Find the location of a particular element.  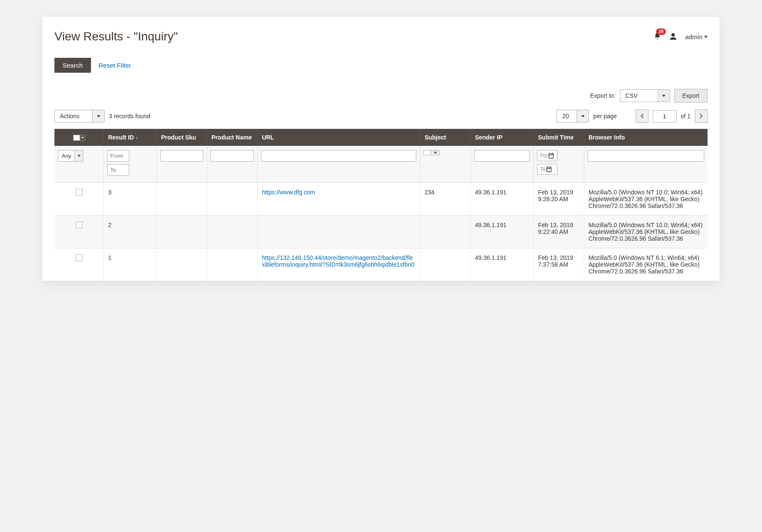

prev-page-button is located at coordinates (642, 116).